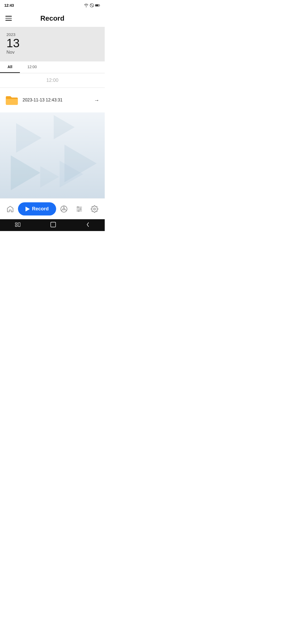  What do you see at coordinates (32, 67) in the screenshot?
I see `tab-1200: 12:00` at bounding box center [32, 67].